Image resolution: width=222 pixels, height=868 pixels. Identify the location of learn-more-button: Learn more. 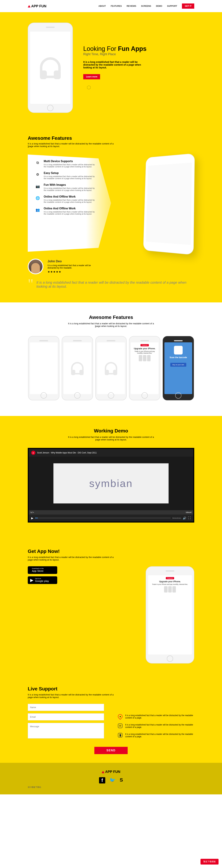
(92, 77).